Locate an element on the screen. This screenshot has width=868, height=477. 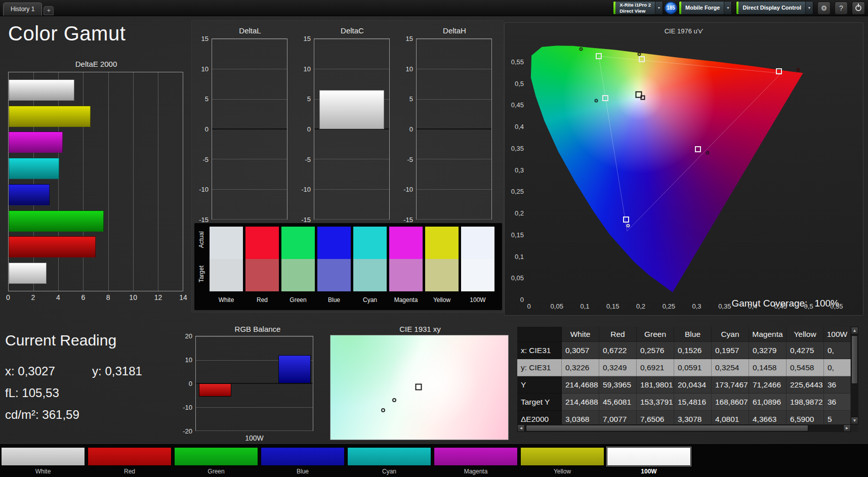
patch-label: Red is located at coordinates (130, 471).